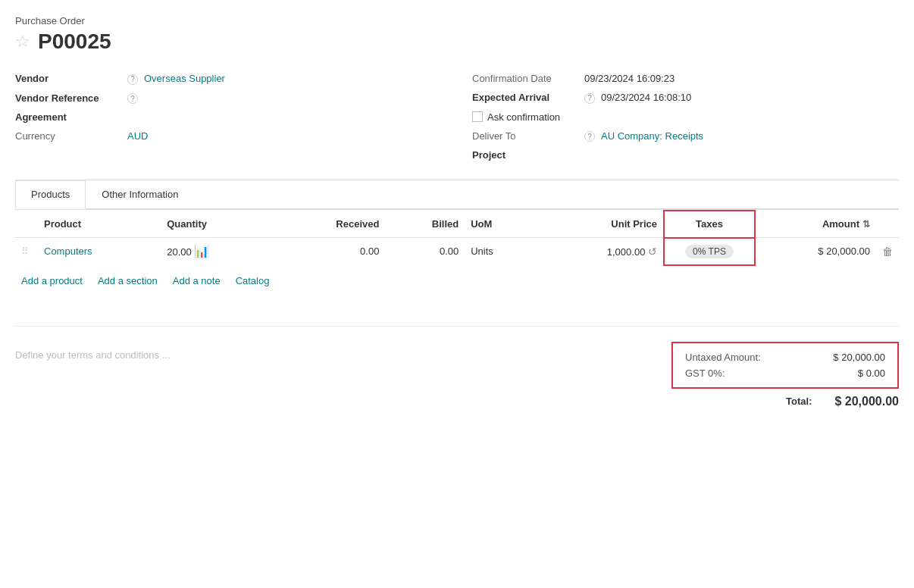 This screenshot has height=588, width=914. What do you see at coordinates (127, 280) in the screenshot?
I see `add-section-link: Add a section` at bounding box center [127, 280].